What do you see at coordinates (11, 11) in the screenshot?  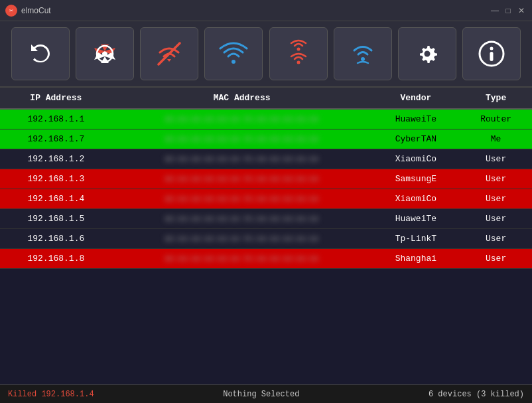 I see `app-icon: ✂` at bounding box center [11, 11].